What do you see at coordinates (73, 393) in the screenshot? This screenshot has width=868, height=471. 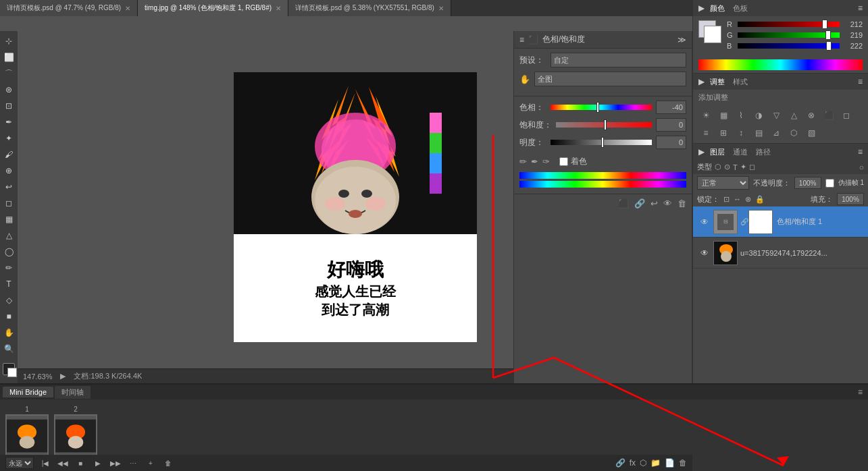 I see `timeline-tab: 时间轴` at bounding box center [73, 393].